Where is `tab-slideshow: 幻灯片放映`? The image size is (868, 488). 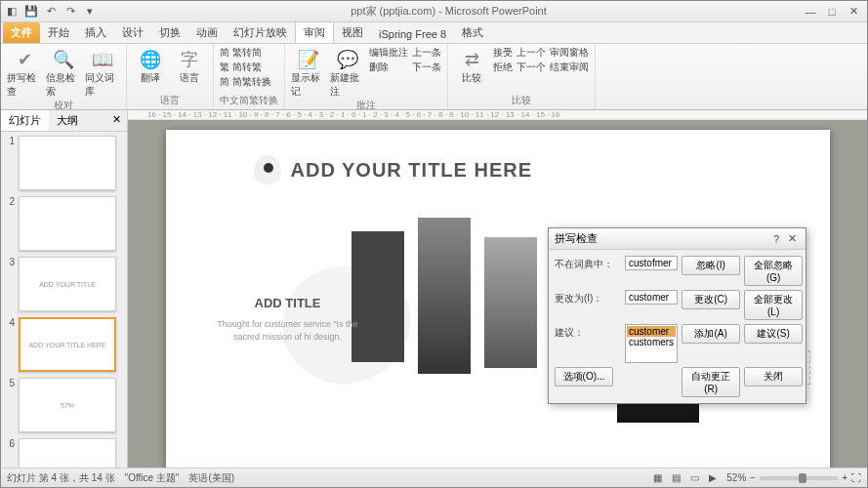
tab-slideshow: 幻灯片放映 is located at coordinates (260, 33).